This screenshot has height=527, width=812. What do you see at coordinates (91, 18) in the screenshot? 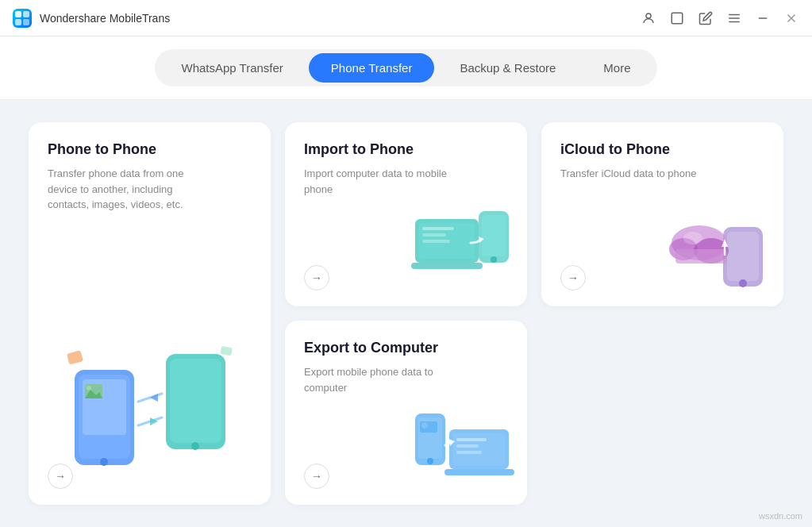
I see `title-bar-left: Wondershare MobileTrans` at bounding box center [91, 18].